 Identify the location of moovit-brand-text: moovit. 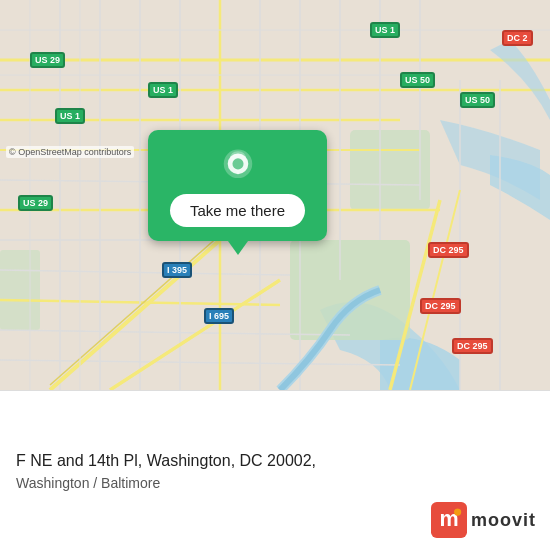
(504, 520).